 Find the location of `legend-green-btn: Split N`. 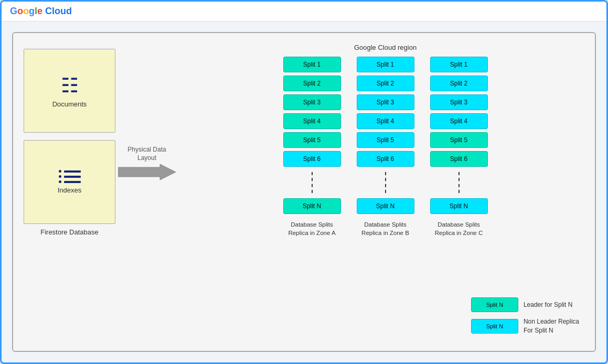

legend-green-btn: Split N is located at coordinates (495, 305).